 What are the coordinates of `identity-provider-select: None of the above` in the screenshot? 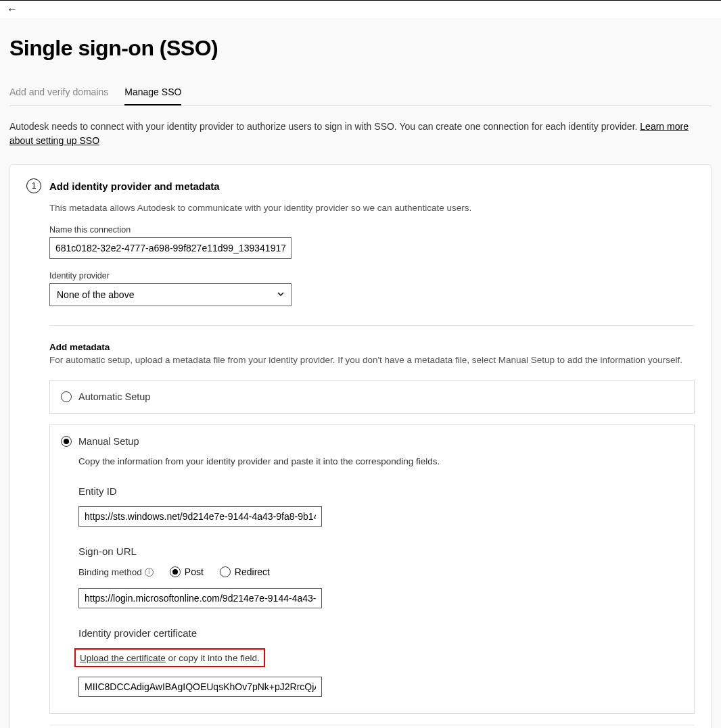 It's located at (170, 295).